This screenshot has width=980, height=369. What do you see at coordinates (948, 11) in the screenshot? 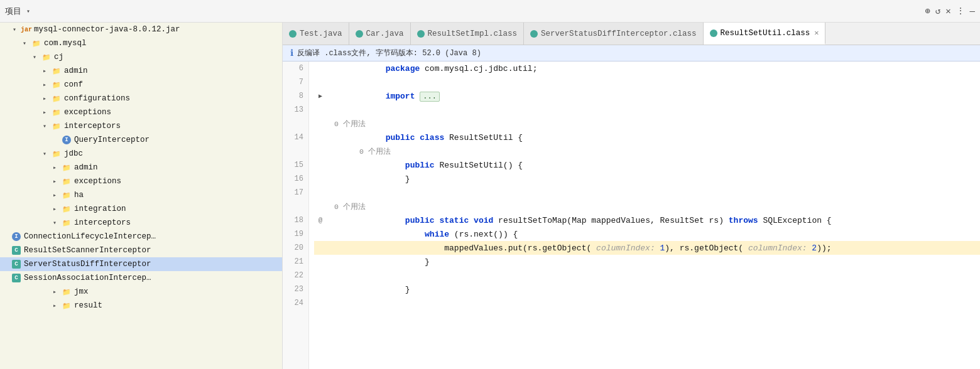
I see `close-icon: ✕` at bounding box center [948, 11].